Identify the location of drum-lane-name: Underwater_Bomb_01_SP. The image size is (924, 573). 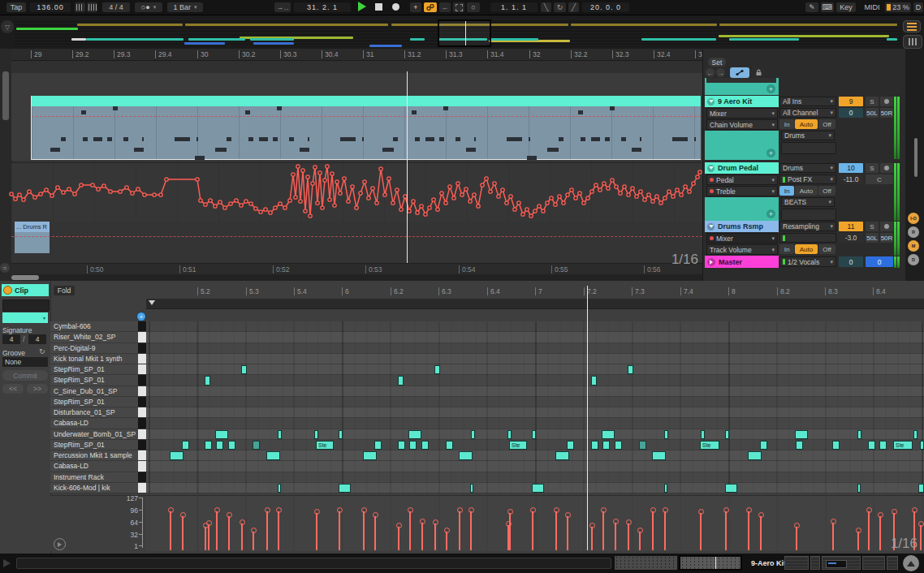
(94, 435).